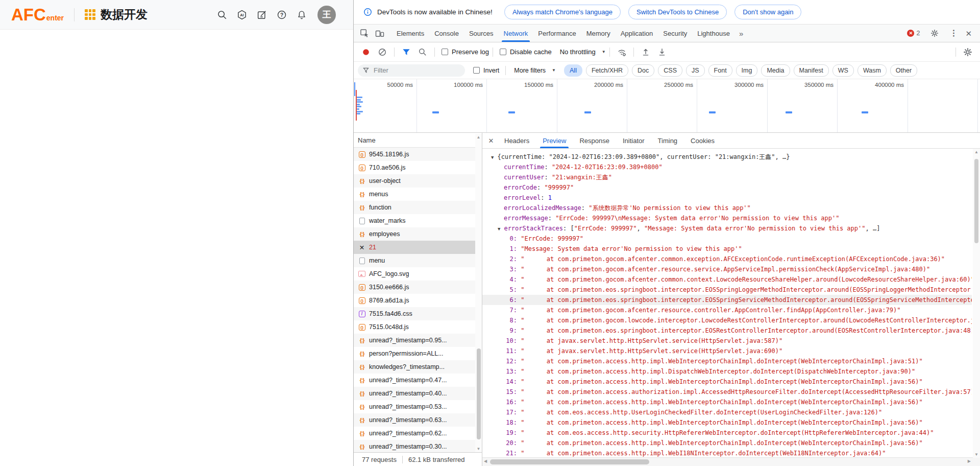  What do you see at coordinates (423, 52) in the screenshot?
I see `search-network-icon` at bounding box center [423, 52].